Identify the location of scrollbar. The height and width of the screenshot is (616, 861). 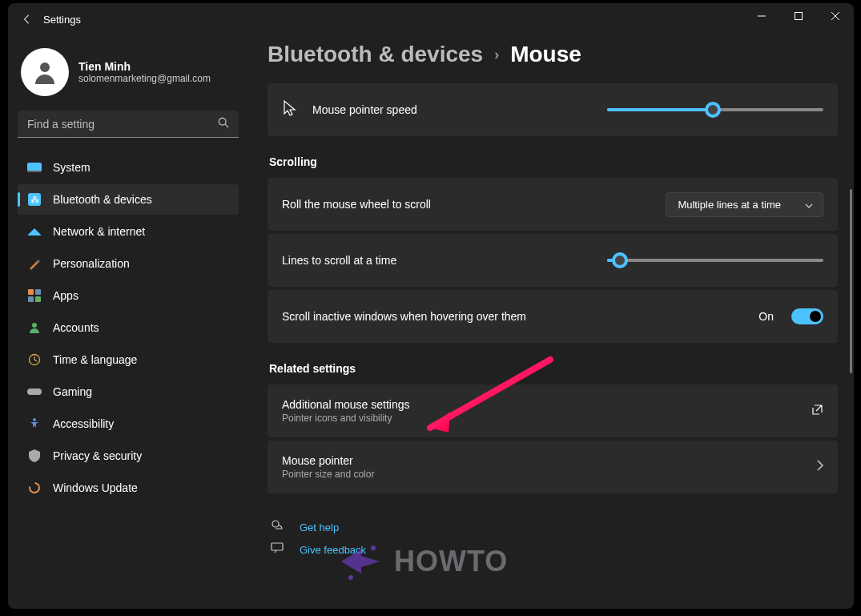
(851, 281).